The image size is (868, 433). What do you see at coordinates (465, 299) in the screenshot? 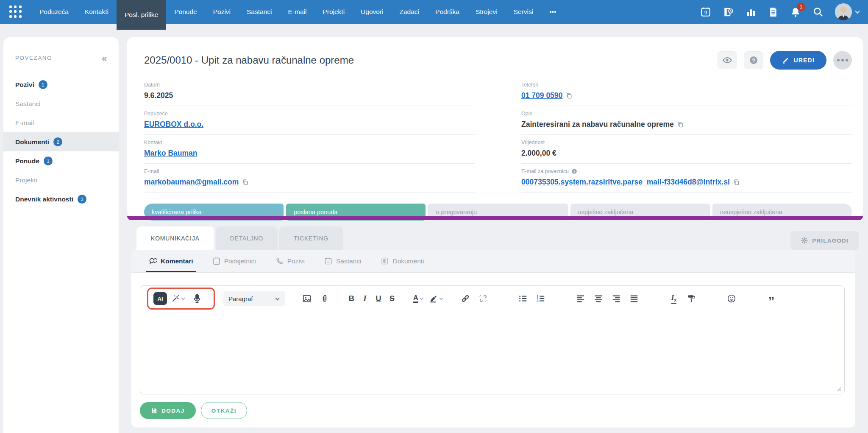
I see `insert-link-button` at bounding box center [465, 299].